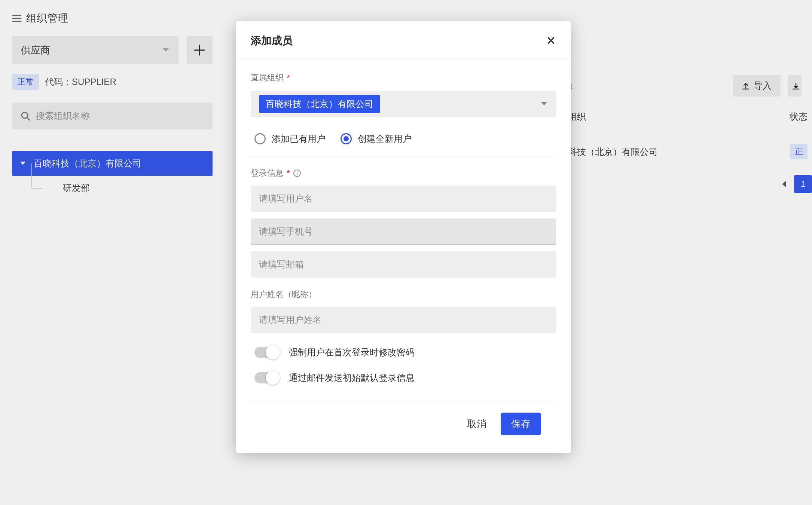 This screenshot has width=812, height=505. I want to click on save-button: 保存, so click(521, 424).